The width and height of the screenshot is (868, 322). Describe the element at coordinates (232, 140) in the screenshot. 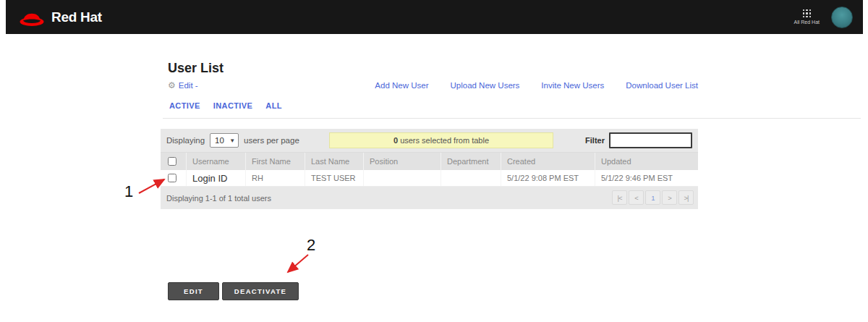

I see `chevron-down-icon: ▼` at that location.